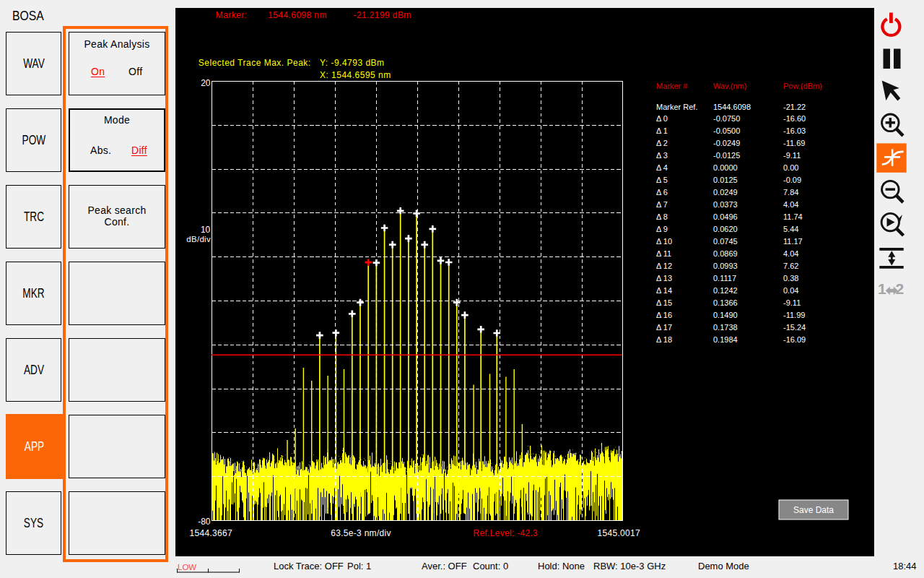 This screenshot has height=578, width=924. What do you see at coordinates (726, 118) in the screenshot?
I see `svg-text: -0.0750` at bounding box center [726, 118].